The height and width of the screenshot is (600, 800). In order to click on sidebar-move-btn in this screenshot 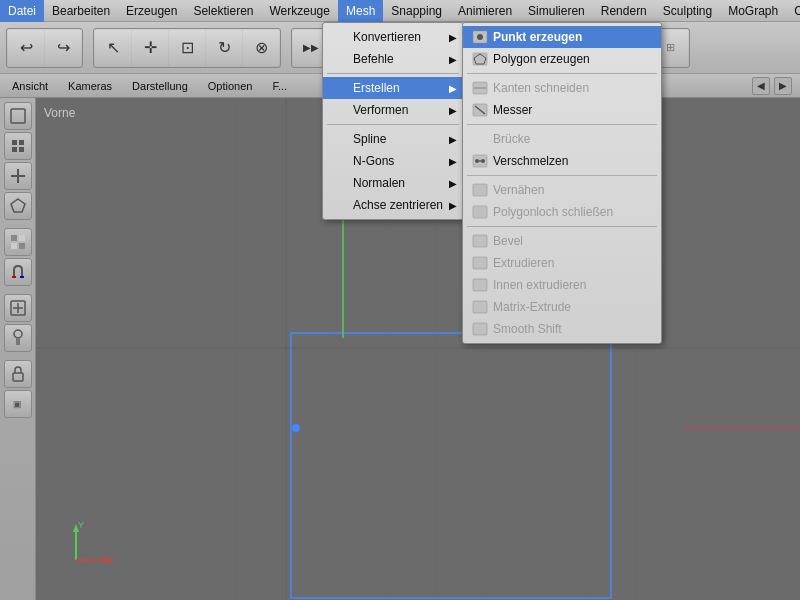, I will do `click(18, 308)`.